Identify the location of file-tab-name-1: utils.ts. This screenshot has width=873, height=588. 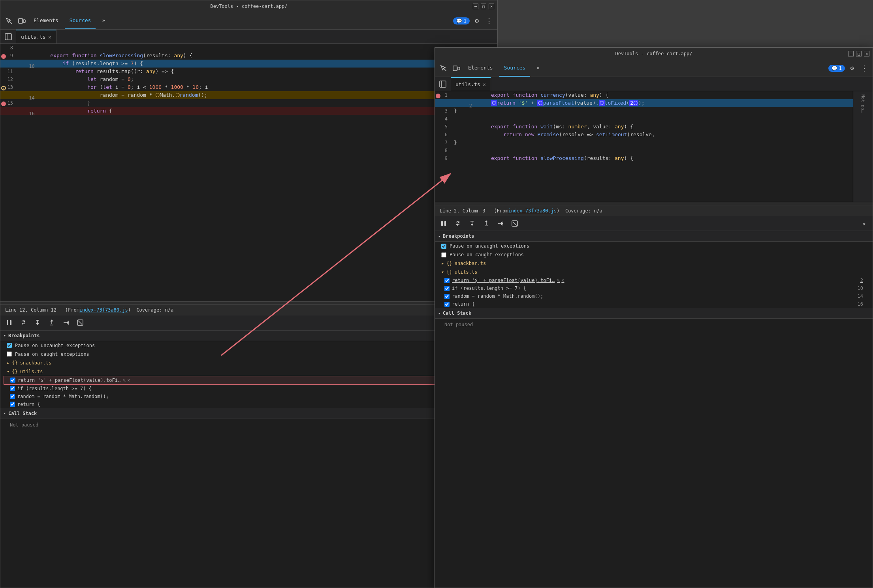
(33, 37).